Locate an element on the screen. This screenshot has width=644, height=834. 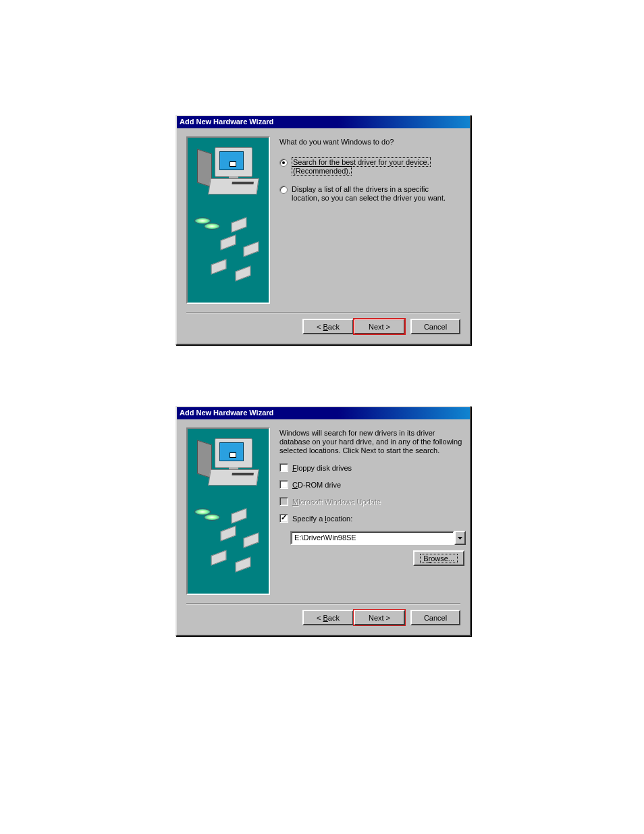
check-label: Floppy disk drives is located at coordinates (322, 468).